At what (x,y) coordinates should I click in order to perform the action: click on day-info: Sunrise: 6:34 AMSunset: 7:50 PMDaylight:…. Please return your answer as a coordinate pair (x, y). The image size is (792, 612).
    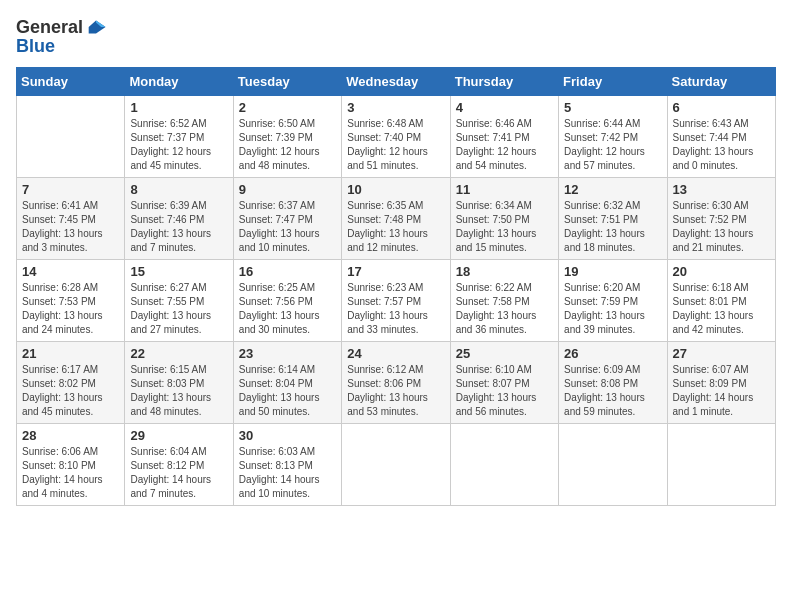
    Looking at the image, I should click on (504, 227).